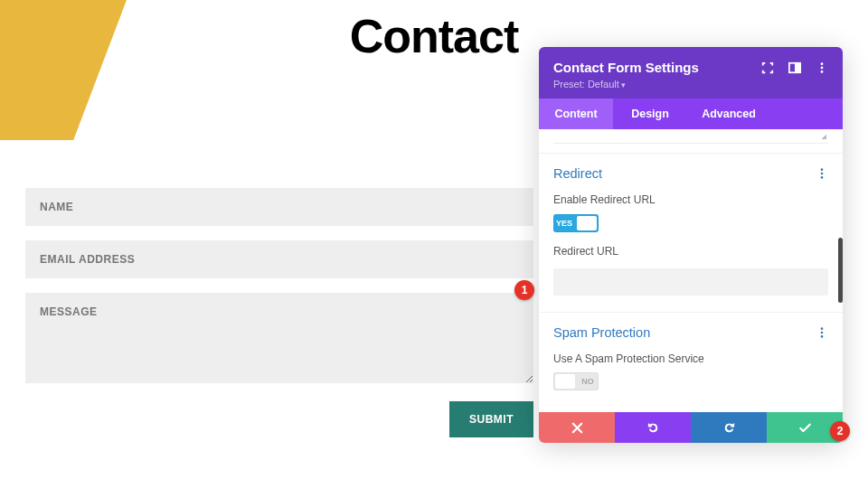 The width and height of the screenshot is (868, 479). What do you see at coordinates (602, 333) in the screenshot?
I see `spam-section-title: Spam Protection` at bounding box center [602, 333].